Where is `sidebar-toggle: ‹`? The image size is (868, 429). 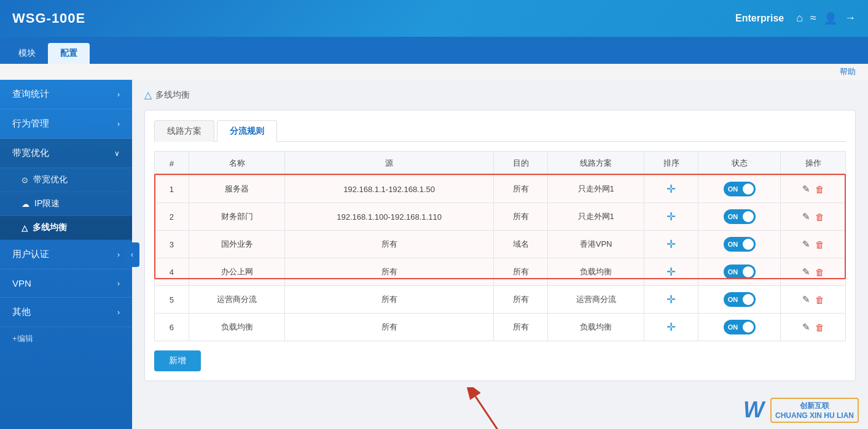
sidebar-toggle: ‹ is located at coordinates (132, 255).